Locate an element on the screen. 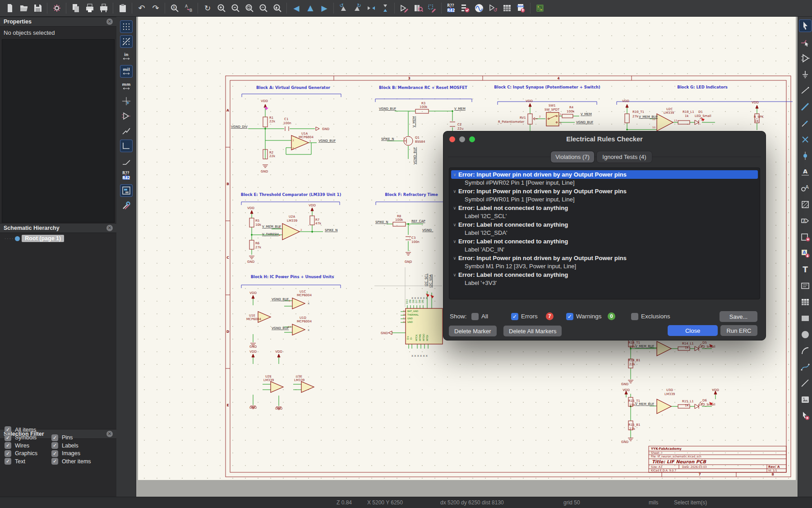 This screenshot has height=508, width=812. 45-wires-button is located at coordinates (126, 161).